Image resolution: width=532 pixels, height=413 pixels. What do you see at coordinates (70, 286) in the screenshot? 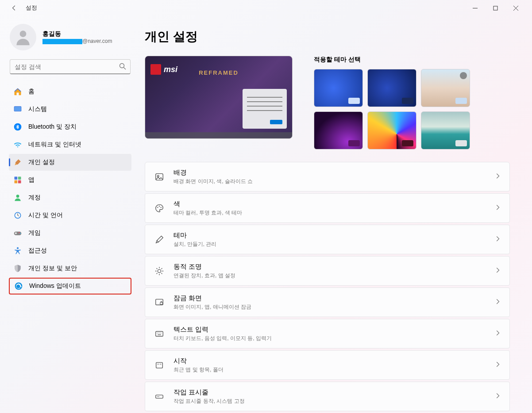
I see `sidebar-item-windows-update: Windows 업데이트` at bounding box center [70, 286].